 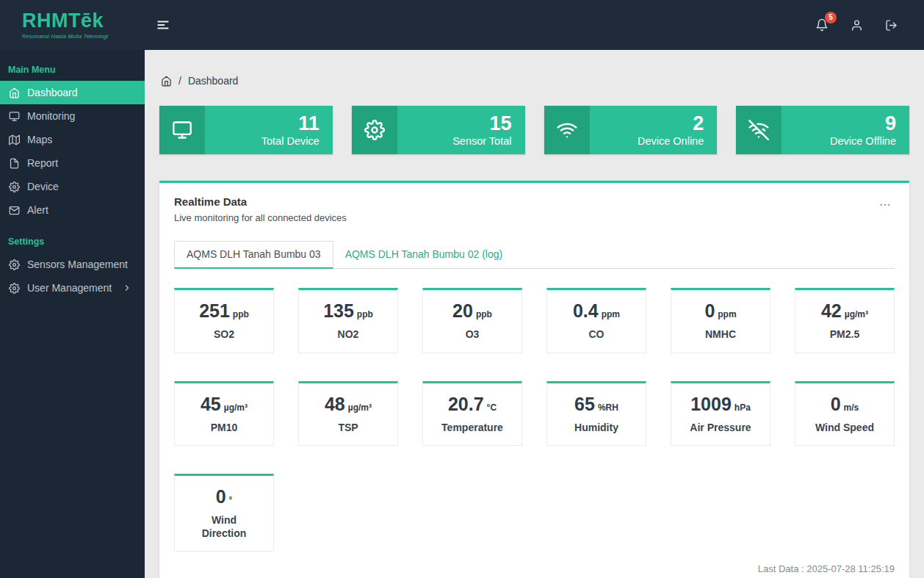 I want to click on sensor-value: 20, so click(x=463, y=311).